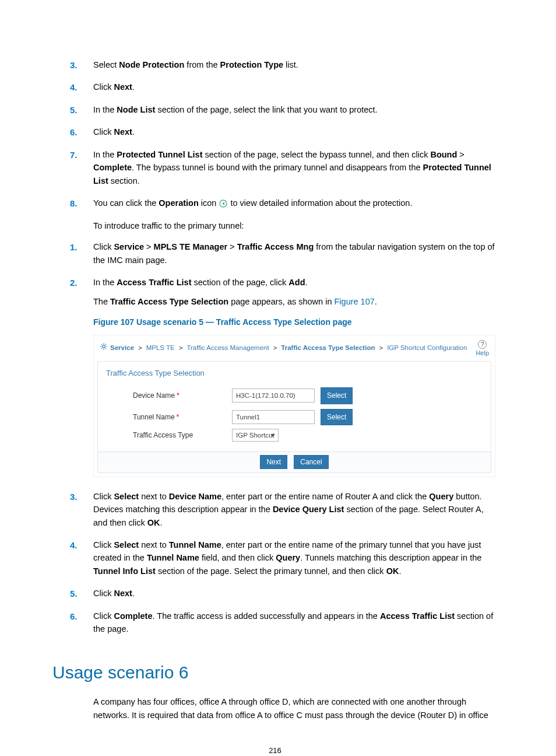 The height and width of the screenshot is (756, 556). What do you see at coordinates (311, 462) in the screenshot?
I see `cancel-button: Cancel` at bounding box center [311, 462].